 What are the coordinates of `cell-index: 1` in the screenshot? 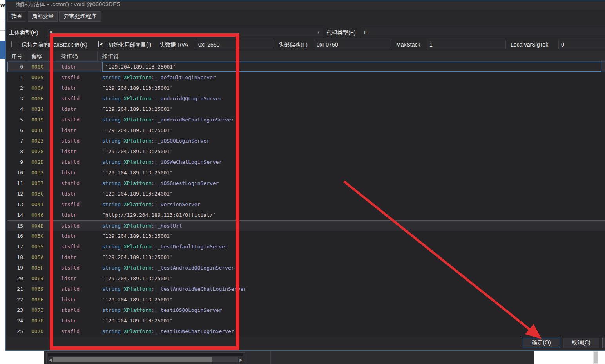 It's located at (17, 78).